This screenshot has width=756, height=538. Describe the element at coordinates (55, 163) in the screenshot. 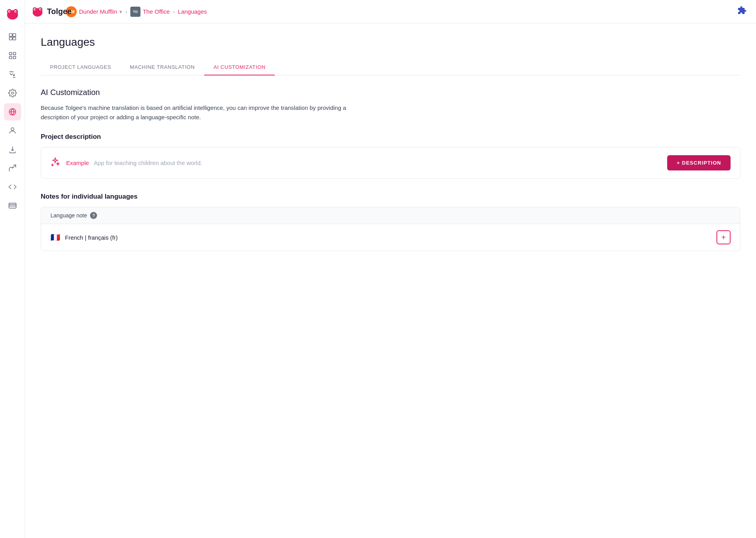

I see `ai-sparkle-icon` at that location.